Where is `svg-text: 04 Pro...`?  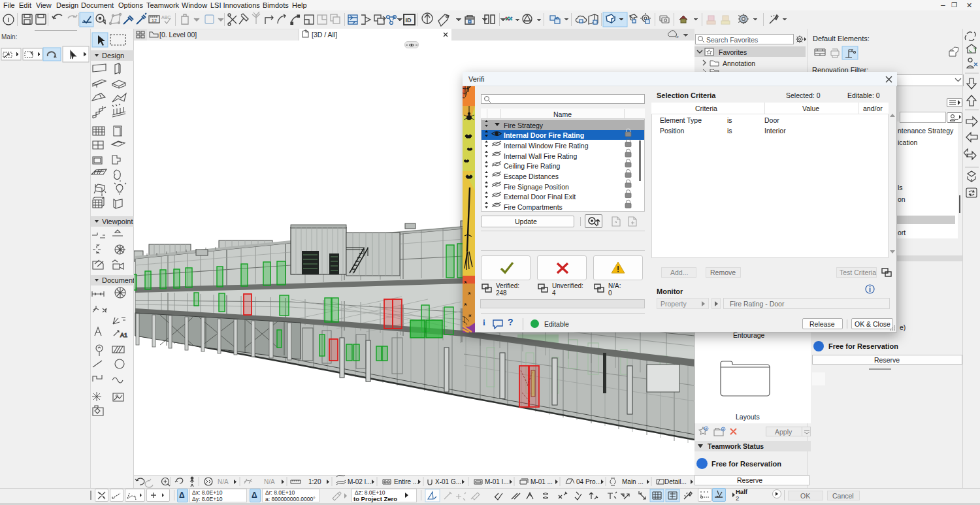 svg-text: 04 Pro... is located at coordinates (589, 482).